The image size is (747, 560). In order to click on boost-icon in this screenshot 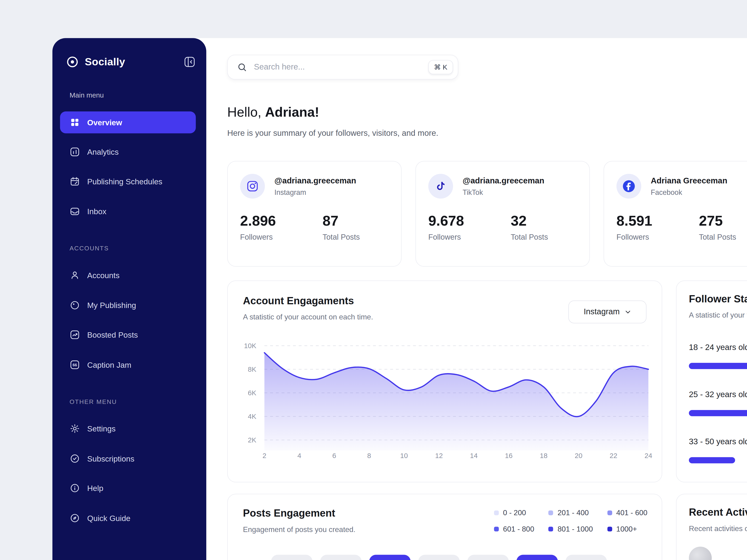, I will do `click(75, 335)`.